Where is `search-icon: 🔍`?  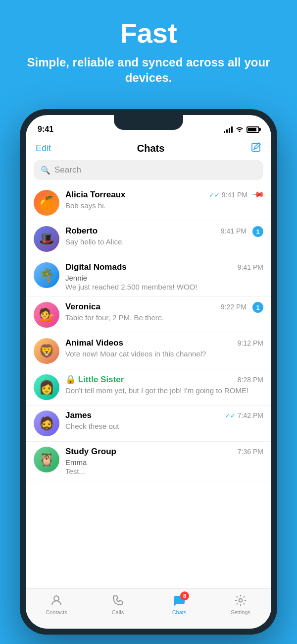 search-icon: 🔍 is located at coordinates (46, 171).